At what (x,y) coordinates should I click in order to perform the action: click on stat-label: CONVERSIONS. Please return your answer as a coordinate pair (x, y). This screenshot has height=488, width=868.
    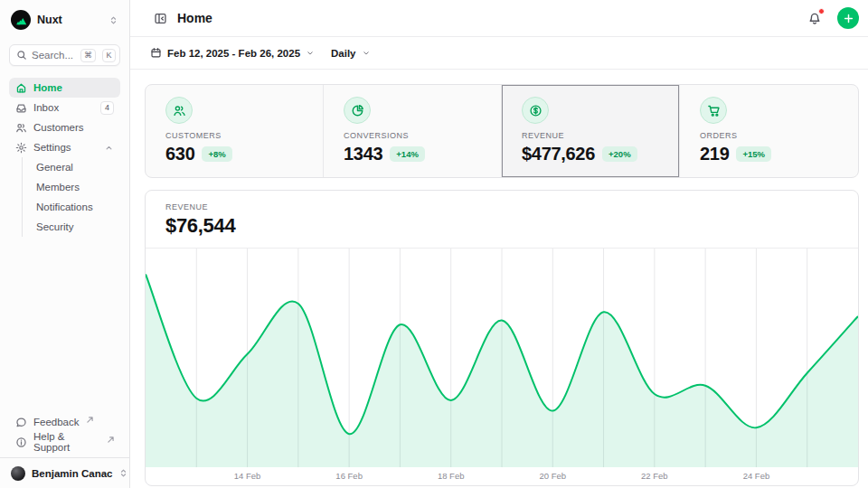
    Looking at the image, I should click on (376, 136).